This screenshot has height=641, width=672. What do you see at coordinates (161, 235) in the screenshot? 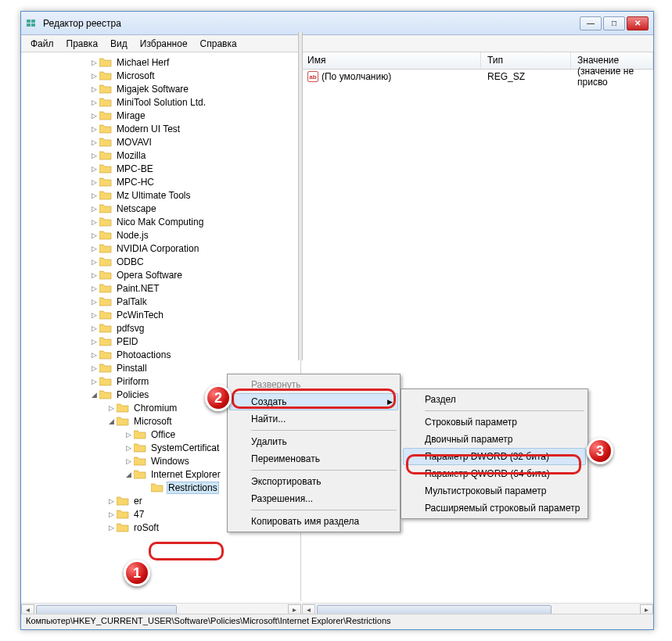
I see `tree-item: ▷Node.js` at bounding box center [161, 235].